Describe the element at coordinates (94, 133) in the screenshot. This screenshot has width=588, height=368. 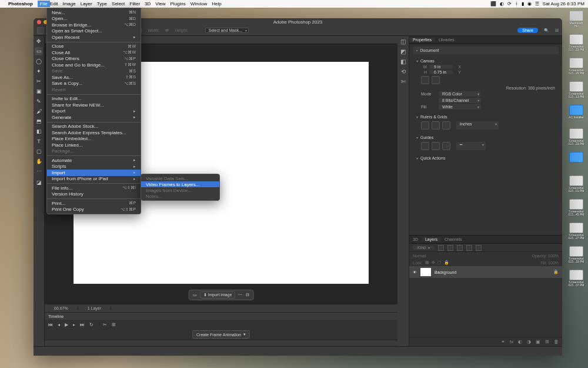
I see `menu-item: Search Adobe Express Templates...` at that location.